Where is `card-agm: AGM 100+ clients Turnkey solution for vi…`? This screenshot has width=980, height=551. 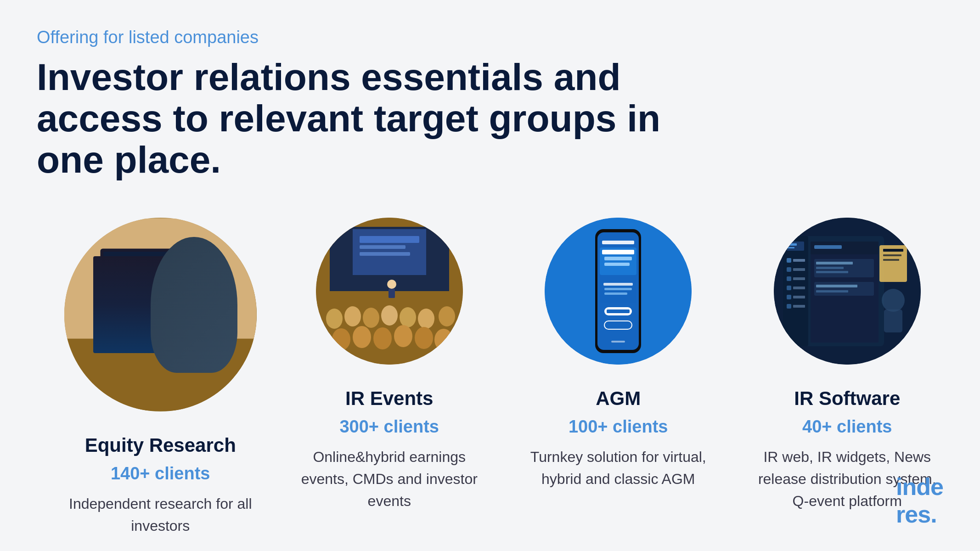 card-agm: AGM 100+ clients Turnkey solution for vi… is located at coordinates (618, 377).